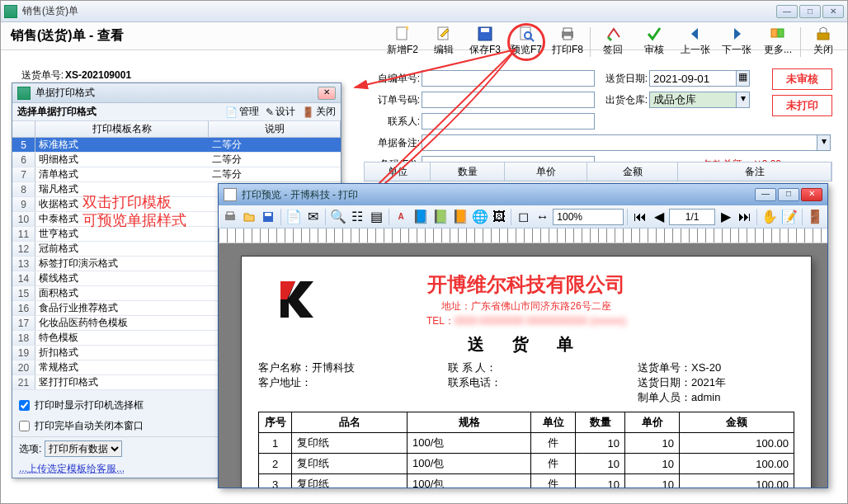 The image size is (848, 504). I want to click on close-button-tb: 关闭, so click(823, 42).